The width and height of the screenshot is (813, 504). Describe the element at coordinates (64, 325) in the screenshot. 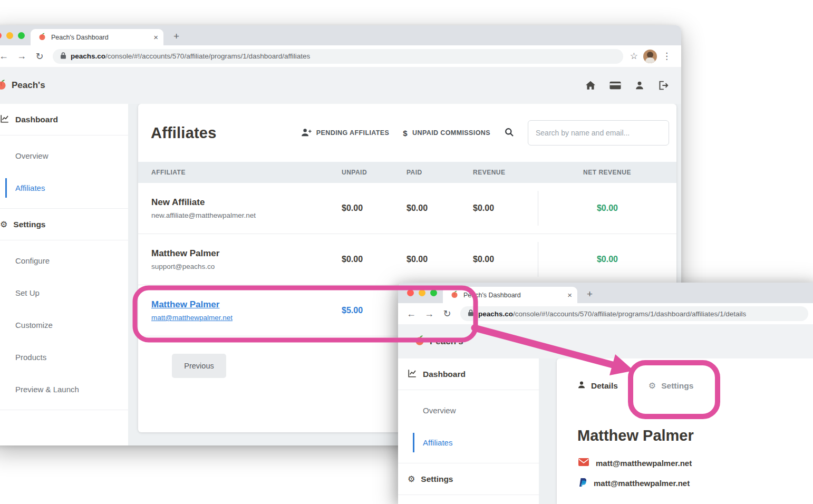

I see `sidebar-item-customize: Customize` at that location.